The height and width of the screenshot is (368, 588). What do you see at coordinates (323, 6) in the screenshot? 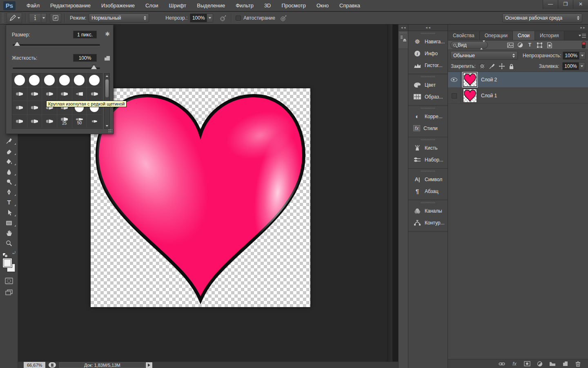
I see `menu-window: Окно` at bounding box center [323, 6].